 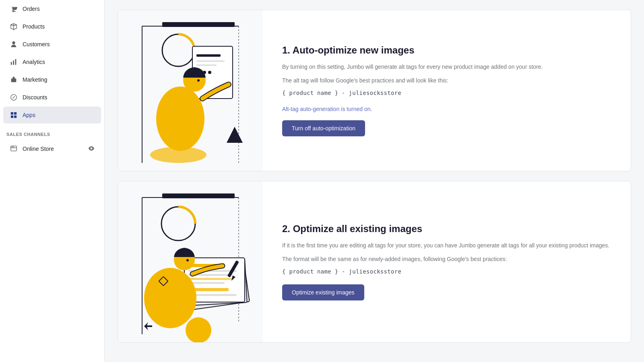 What do you see at coordinates (34, 27) in the screenshot?
I see `sidebar-item-products-label: Products` at bounding box center [34, 27].